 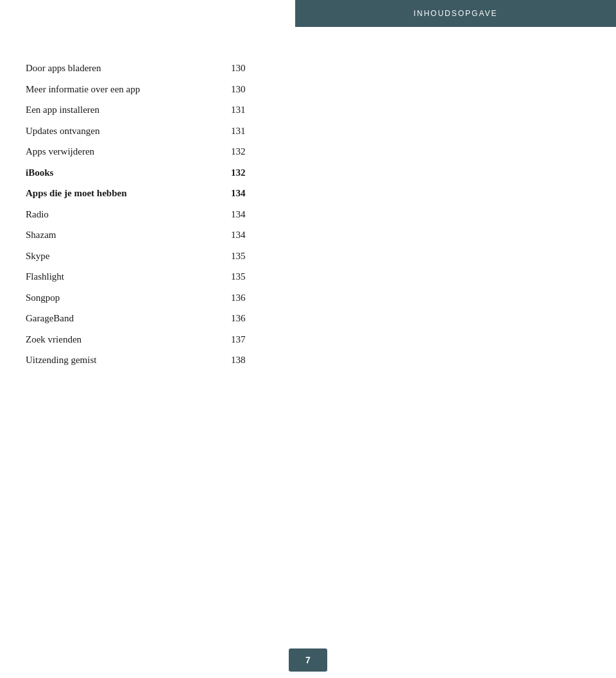 I want to click on toc-row: Apps die je moet hebben134, so click(x=160, y=194).